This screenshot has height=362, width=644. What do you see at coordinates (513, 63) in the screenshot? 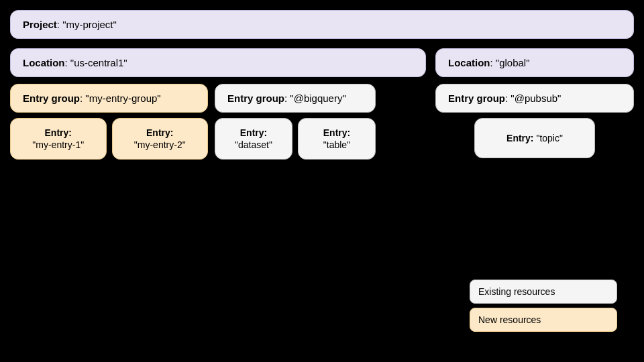
I see `location-value-right: "global"` at bounding box center [513, 63].